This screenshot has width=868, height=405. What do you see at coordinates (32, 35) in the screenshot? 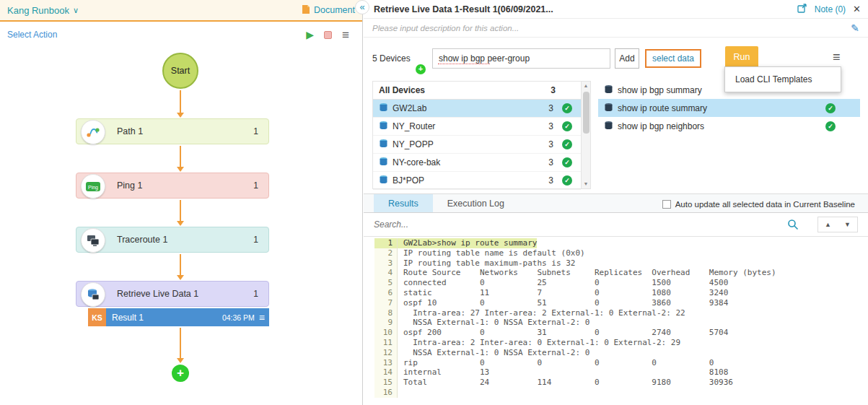
I see `select-action-link: Select Action` at bounding box center [32, 35].